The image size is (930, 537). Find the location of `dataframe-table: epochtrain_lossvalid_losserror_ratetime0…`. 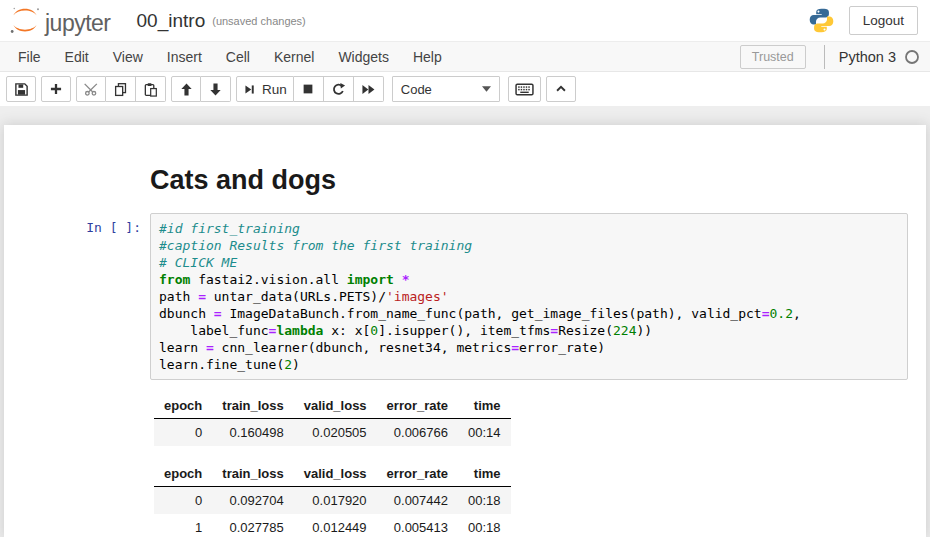

dataframe-table: epochtrain_lossvalid_losserror_ratetime0… is located at coordinates (332, 500).